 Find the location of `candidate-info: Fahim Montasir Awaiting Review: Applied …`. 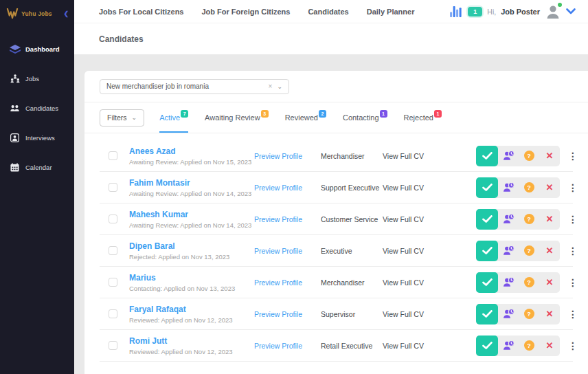

candidate-info: Fahim Montasir Awaiting Review: Applied … is located at coordinates (192, 188).